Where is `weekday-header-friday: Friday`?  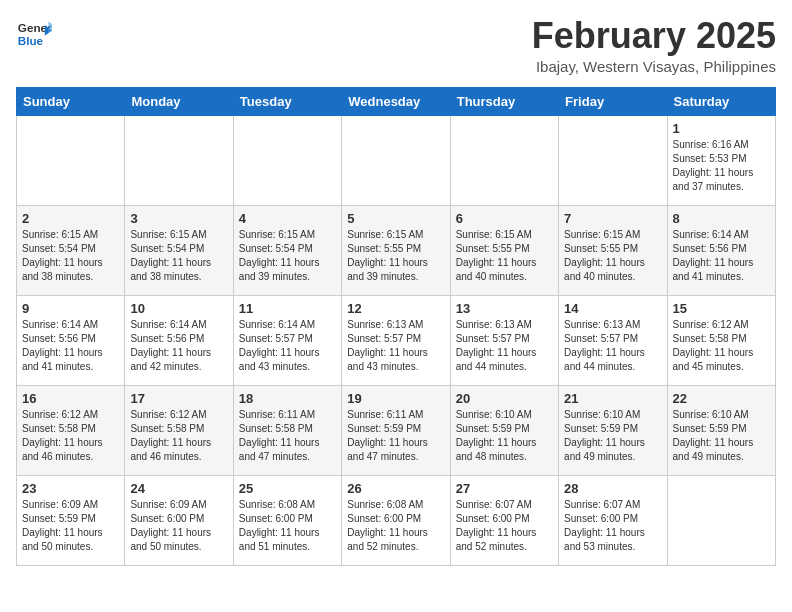
weekday-header-friday: Friday is located at coordinates (613, 101).